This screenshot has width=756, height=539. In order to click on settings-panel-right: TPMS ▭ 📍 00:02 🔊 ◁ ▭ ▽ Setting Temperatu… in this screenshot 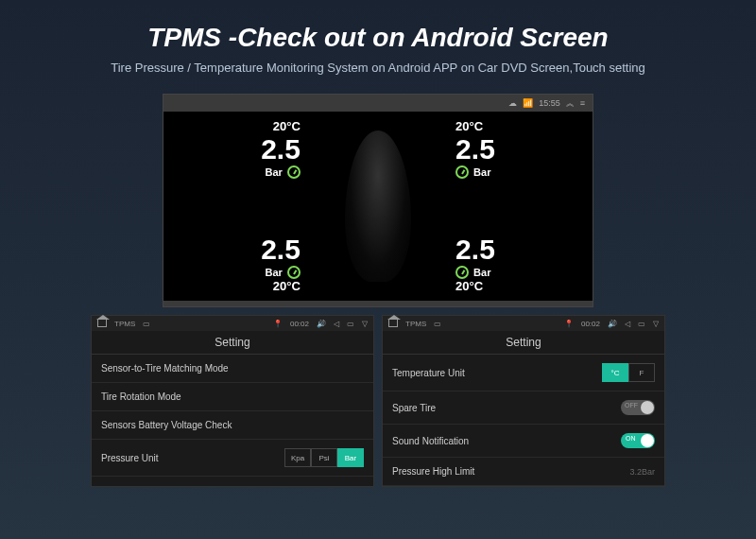, I will do `click(524, 401)`.